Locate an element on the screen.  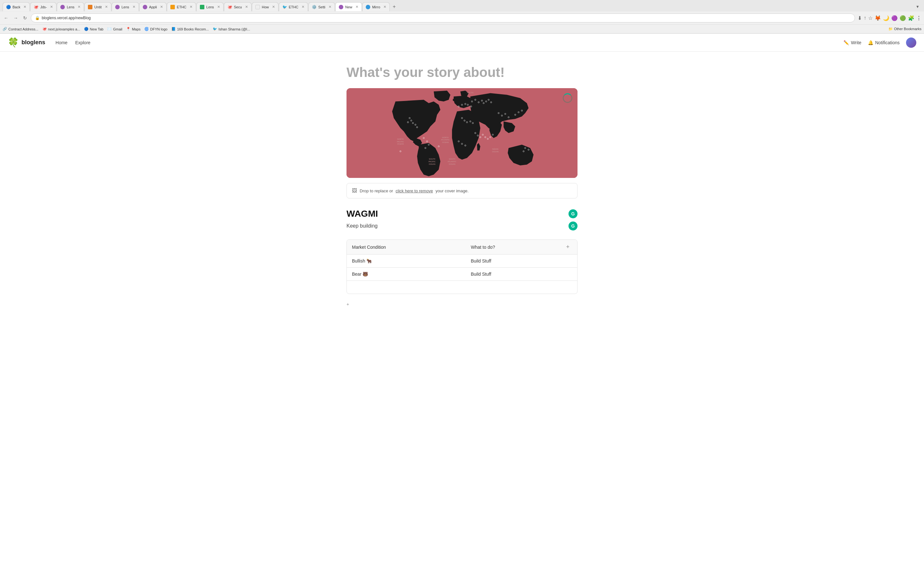
write-button: ✏️ Write is located at coordinates (852, 43).